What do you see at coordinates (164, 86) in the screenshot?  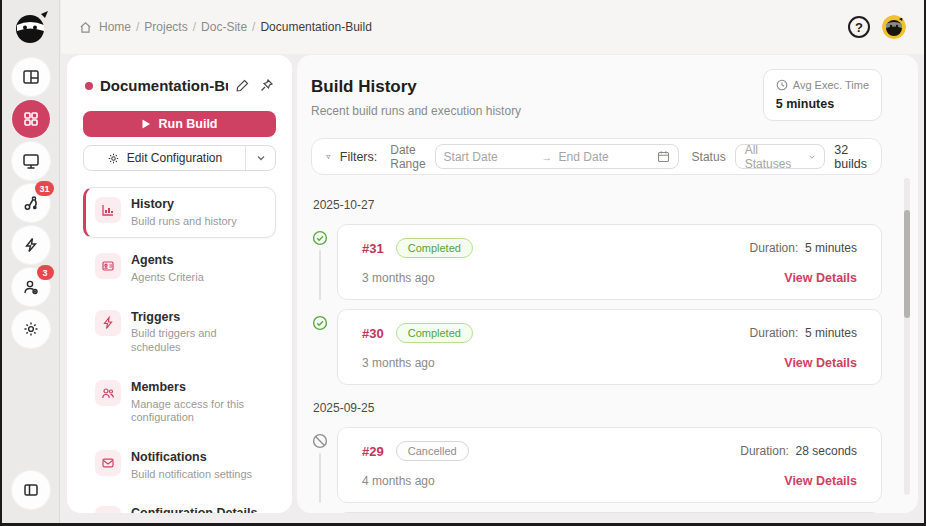 I see `configuration-title: Documentation-Bu...` at bounding box center [164, 86].